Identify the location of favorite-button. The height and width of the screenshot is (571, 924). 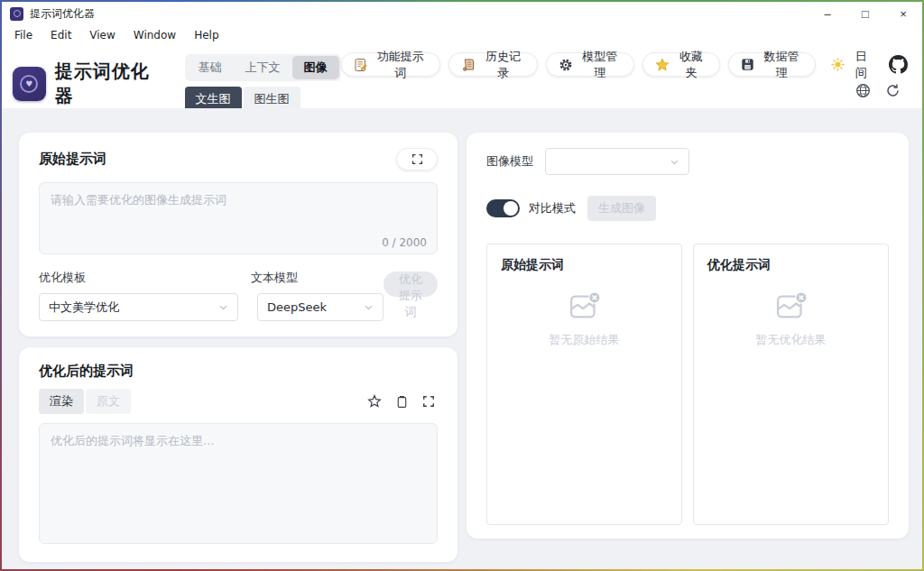
(374, 401).